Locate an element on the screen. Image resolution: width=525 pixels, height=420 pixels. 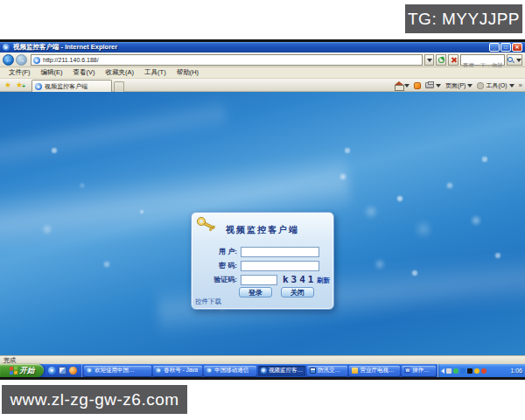
captcha-refresh-link: 刷新 is located at coordinates (324, 281).